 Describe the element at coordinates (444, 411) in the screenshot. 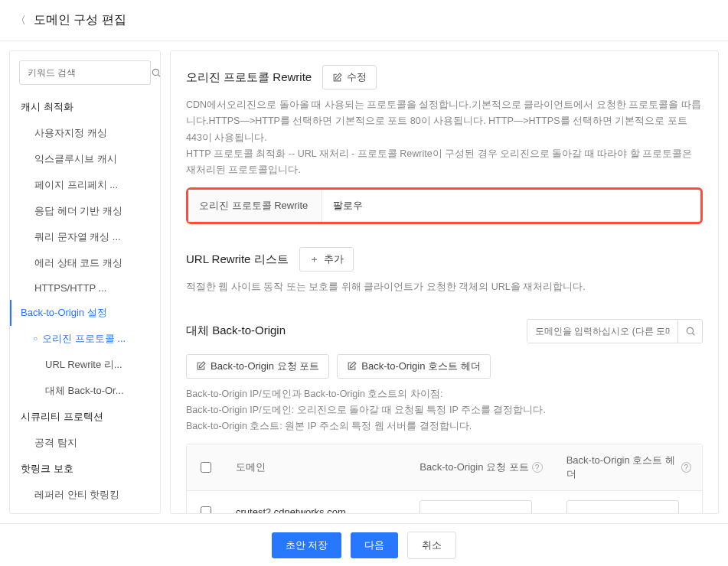

I see `alt-origin-desc: Back-to-Origin IP/도메인과 Back-to-Origin 호스…` at that location.